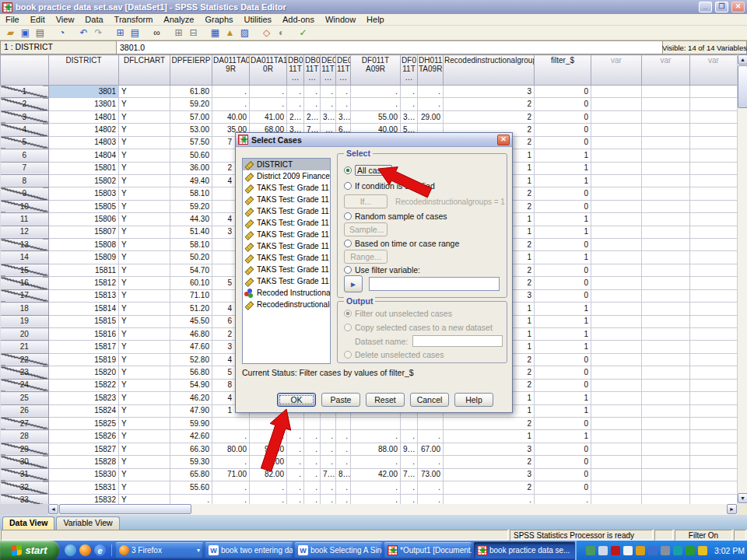  What do you see at coordinates (191, 296) in the screenshot?
I see `grid-cell: 71.10` at bounding box center [191, 296].